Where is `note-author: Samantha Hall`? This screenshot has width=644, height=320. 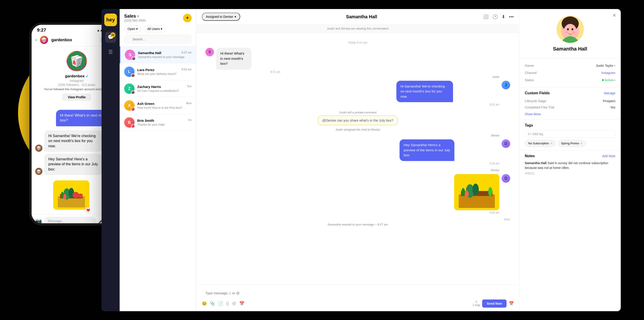
note-author: Samantha Hall is located at coordinates (536, 163).